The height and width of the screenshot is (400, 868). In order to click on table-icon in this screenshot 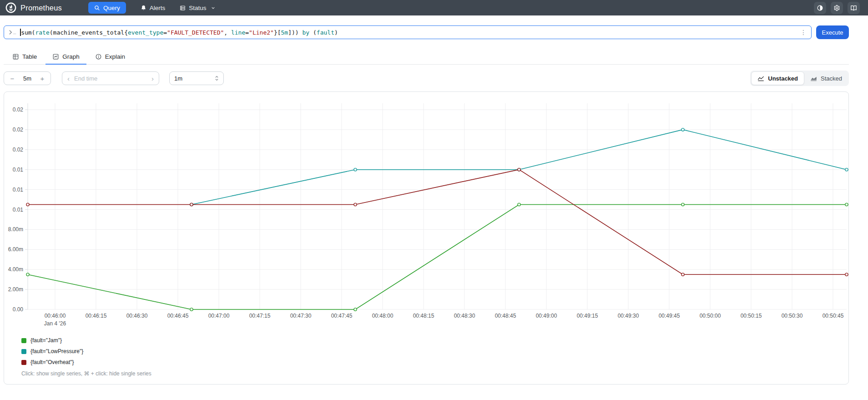, I will do `click(15, 56)`.